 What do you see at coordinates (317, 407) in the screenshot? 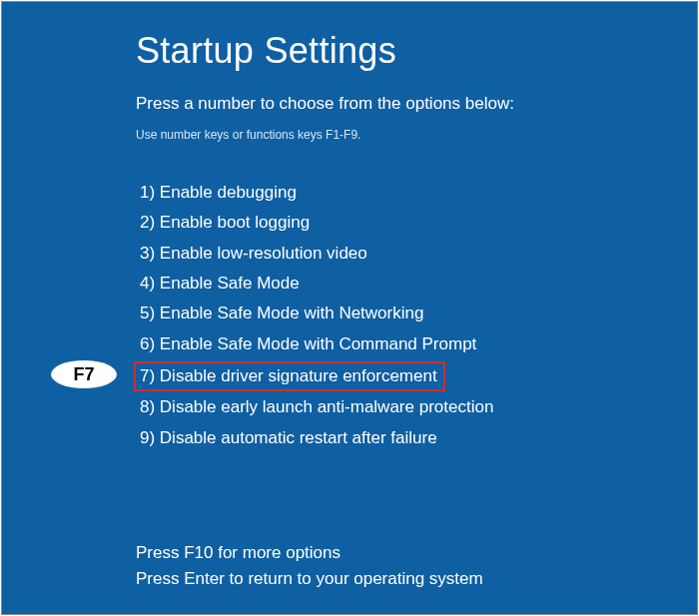
I see `option-label: 8) Disable early launch anti-malware pro…` at bounding box center [317, 407].